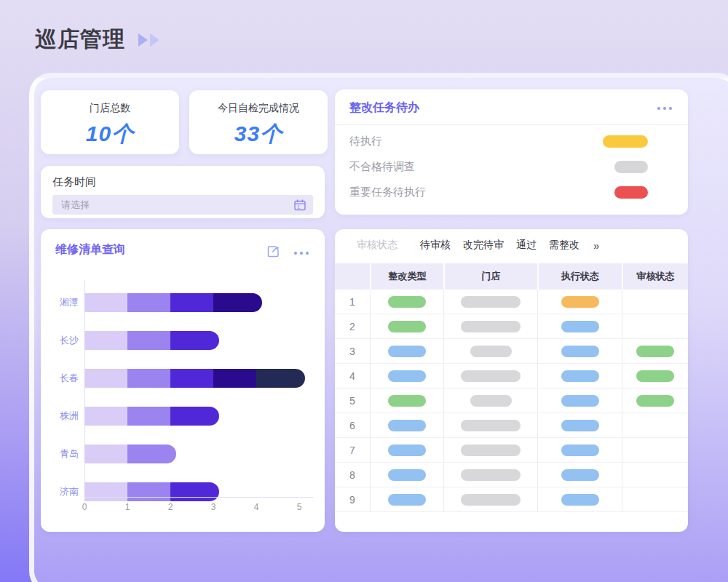  I want to click on table-row: 7, so click(511, 450).